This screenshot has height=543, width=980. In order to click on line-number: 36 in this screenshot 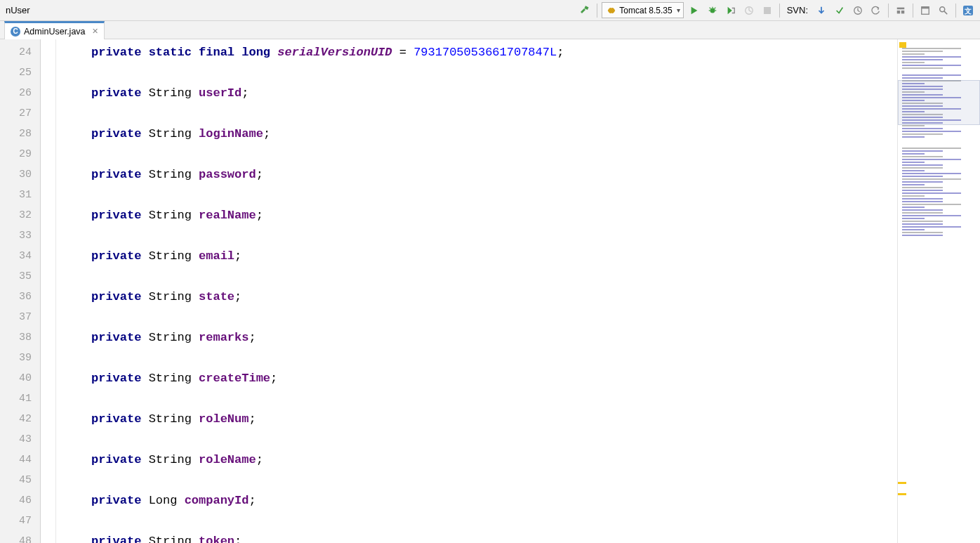, I will do `click(15, 296)`.